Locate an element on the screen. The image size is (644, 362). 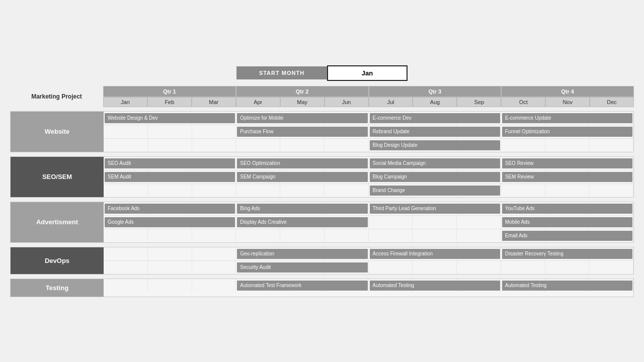
task-bar: SEM Review is located at coordinates (568, 177).